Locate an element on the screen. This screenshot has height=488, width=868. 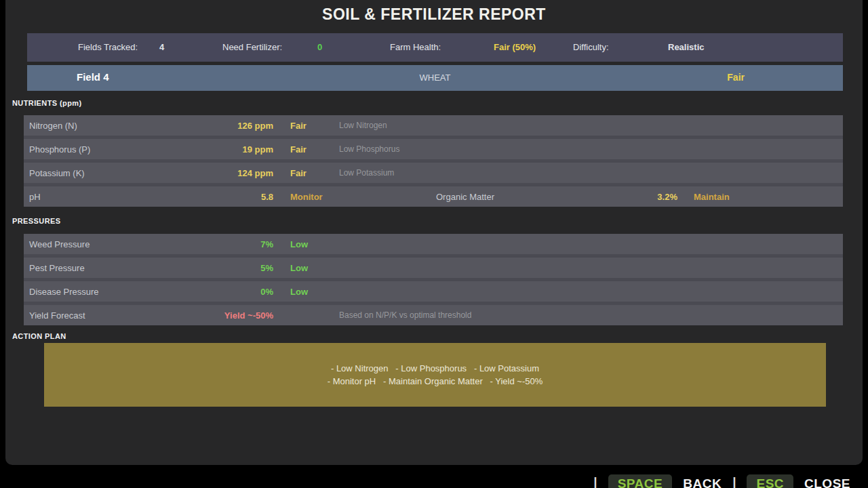
organic-matter-value: 3.2% is located at coordinates (650, 197).